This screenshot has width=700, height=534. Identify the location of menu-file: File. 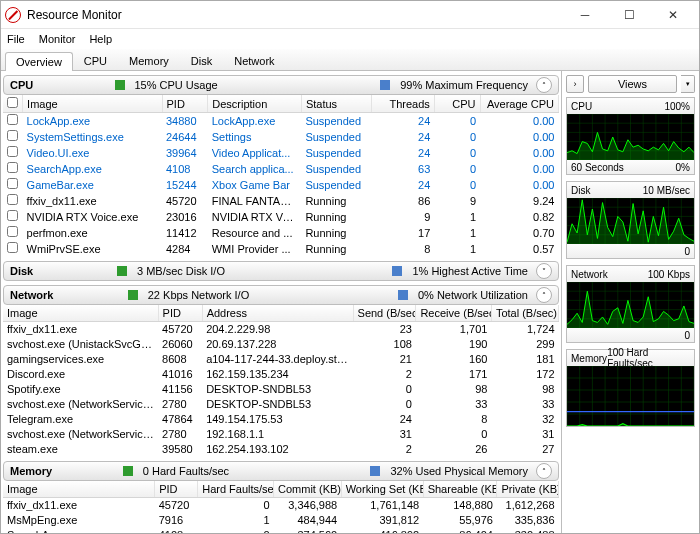
(16, 39).